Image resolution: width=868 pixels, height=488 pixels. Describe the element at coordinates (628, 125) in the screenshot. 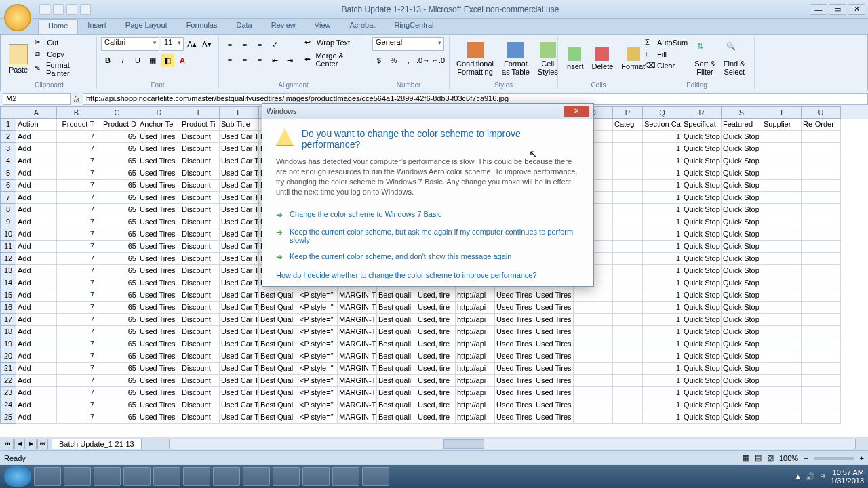

I see `cell: Categ` at that location.